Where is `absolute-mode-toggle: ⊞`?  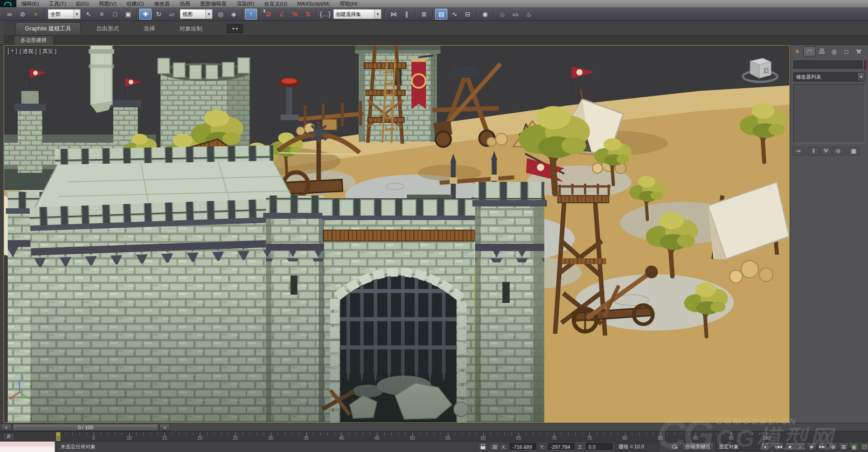
absolute-mode-toggle: ⊞ is located at coordinates (495, 447).